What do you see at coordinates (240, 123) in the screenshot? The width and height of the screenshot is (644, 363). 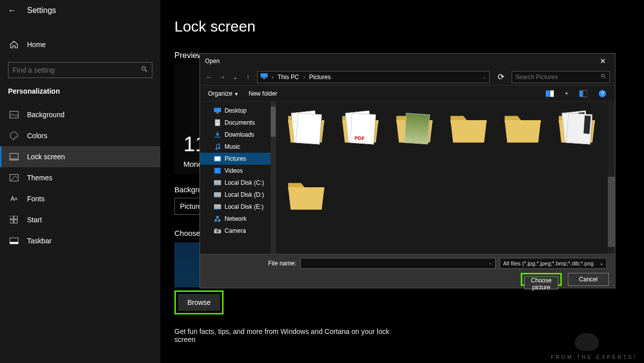 I see `tree-item-label: Documents` at bounding box center [240, 123].